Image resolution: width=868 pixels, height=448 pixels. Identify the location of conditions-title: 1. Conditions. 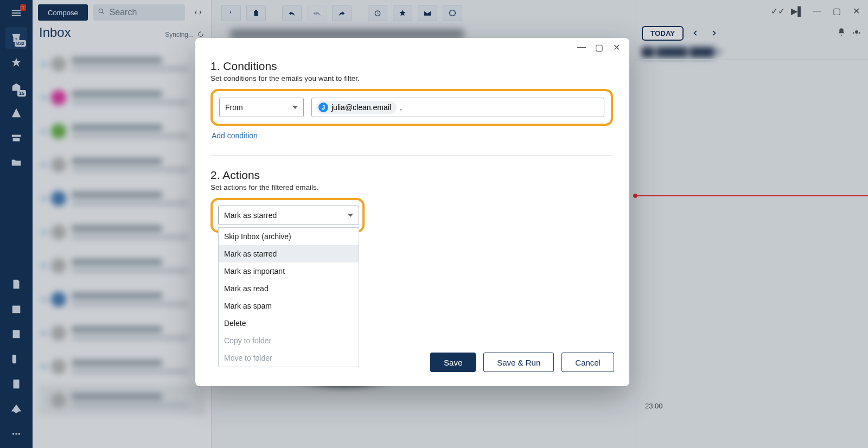
(412, 66).